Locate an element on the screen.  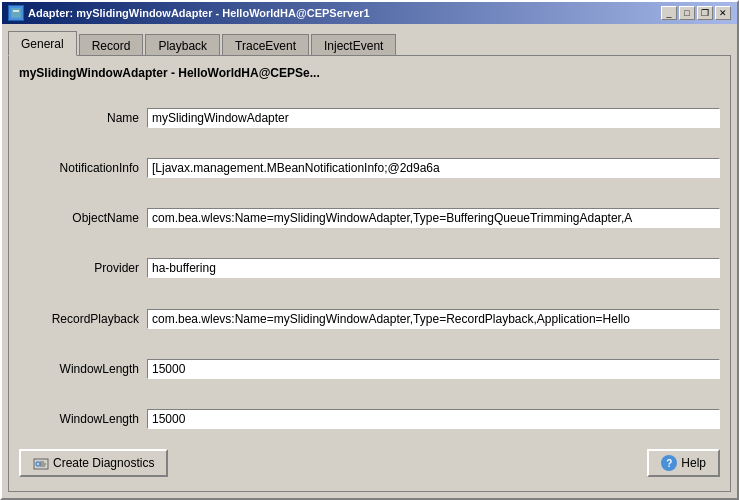
tab-injectevent: InjectEvent is located at coordinates (354, 46).